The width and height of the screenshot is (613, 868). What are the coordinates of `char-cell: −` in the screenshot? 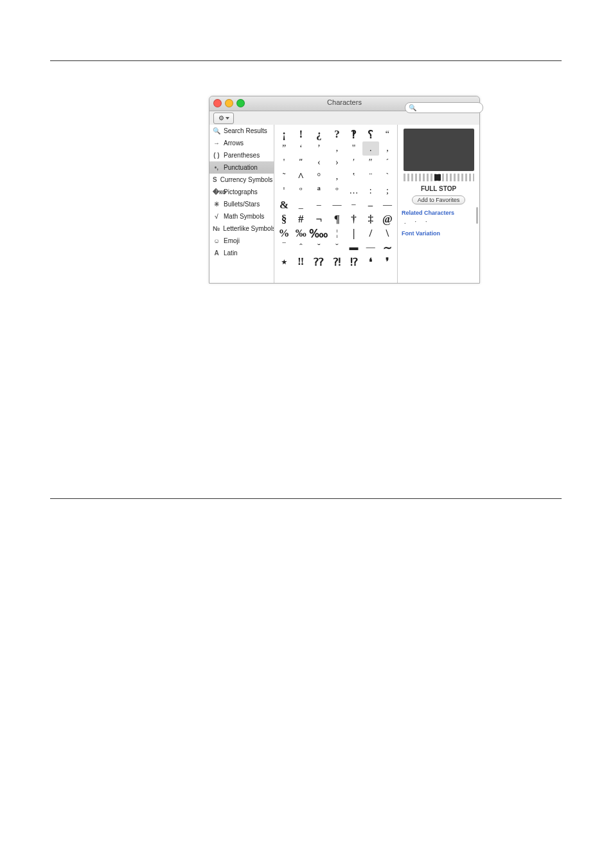 It's located at (353, 205).